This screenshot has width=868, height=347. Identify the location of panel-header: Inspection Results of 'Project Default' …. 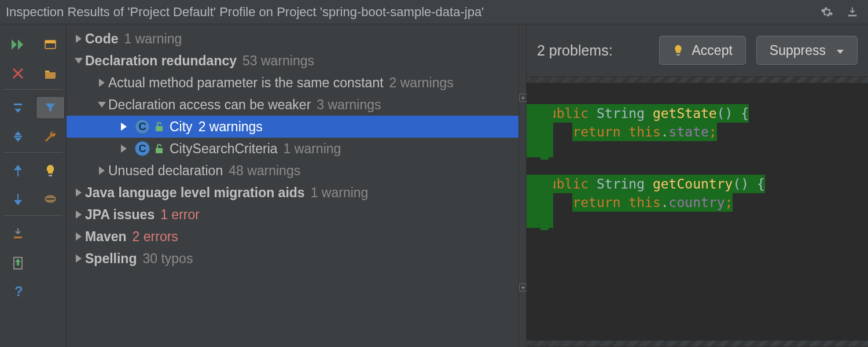
(434, 12).